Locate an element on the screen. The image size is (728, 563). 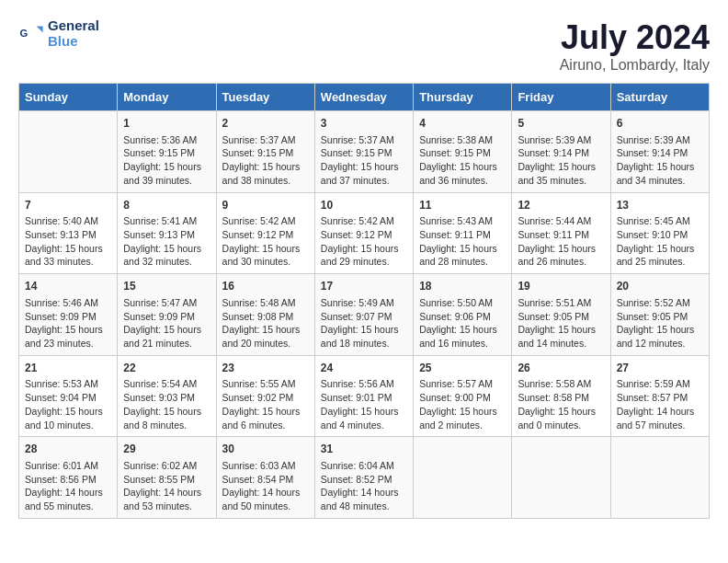
day-number: 30 is located at coordinates (266, 449).